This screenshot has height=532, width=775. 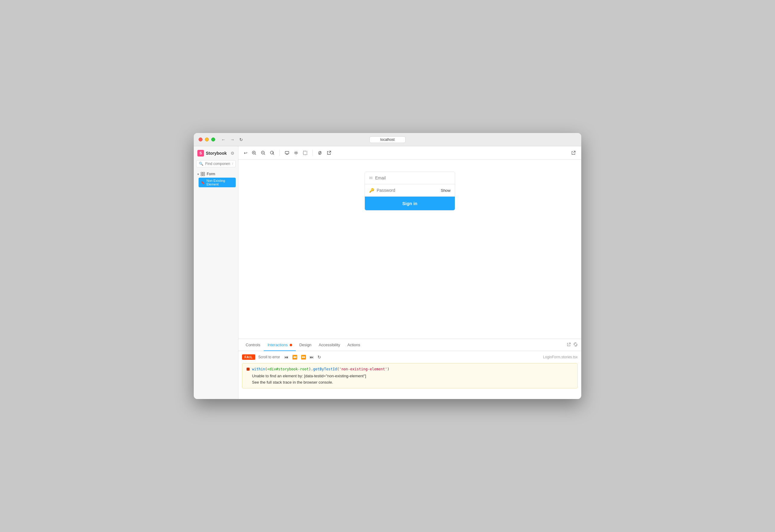 I want to click on error-block: within(<div#storybook-root).getByTestId(…, so click(x=410, y=376).